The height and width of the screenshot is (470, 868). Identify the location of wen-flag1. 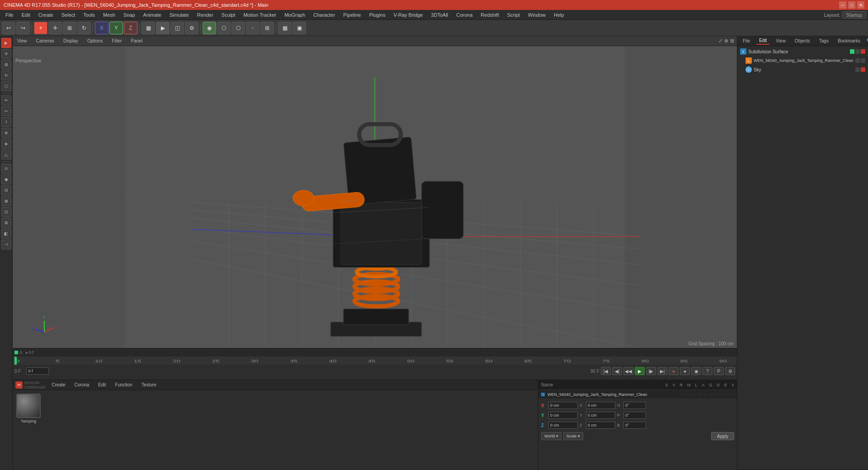
(858, 61).